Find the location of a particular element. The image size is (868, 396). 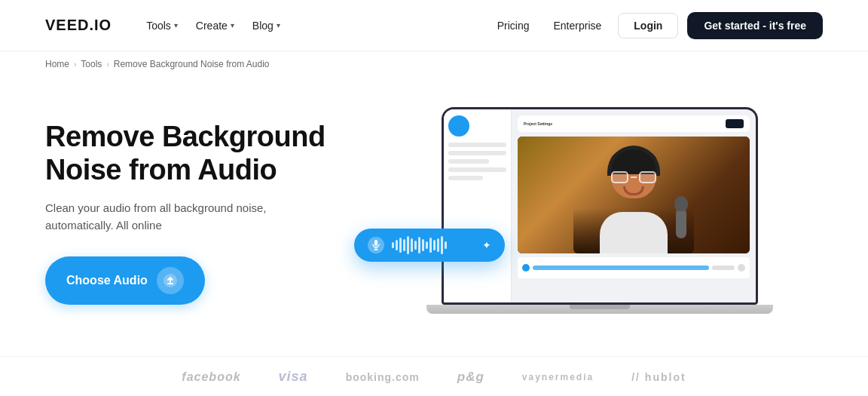

nav-pricing: Pricing is located at coordinates (514, 26).